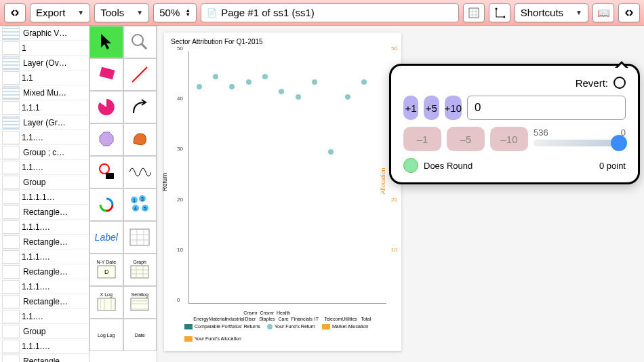 Image resolution: width=644 pixels, height=362 pixels. What do you see at coordinates (382, 180) in the screenshot?
I see `y2-axis-label: Allocation` at bounding box center [382, 180].